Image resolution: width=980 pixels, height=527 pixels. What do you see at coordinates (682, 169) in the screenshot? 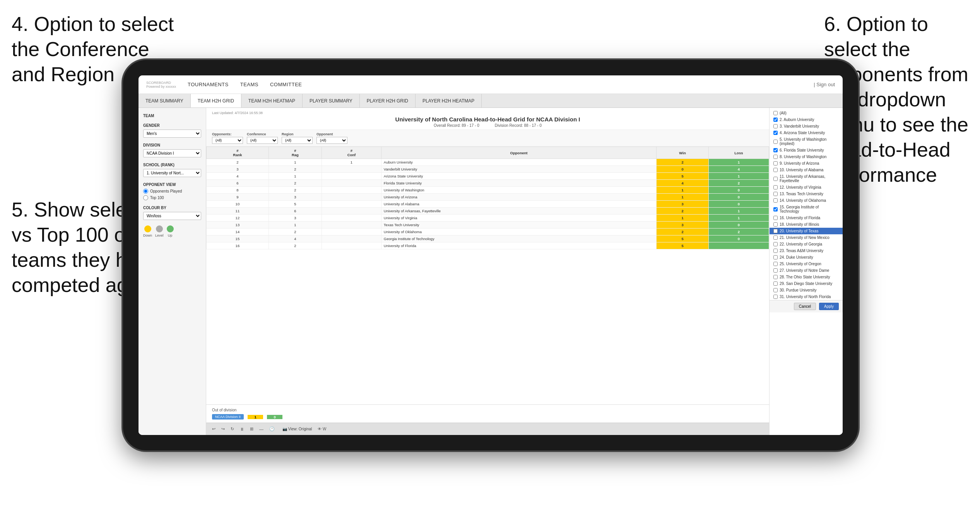
I see `cell-win: 0` at bounding box center [682, 169].